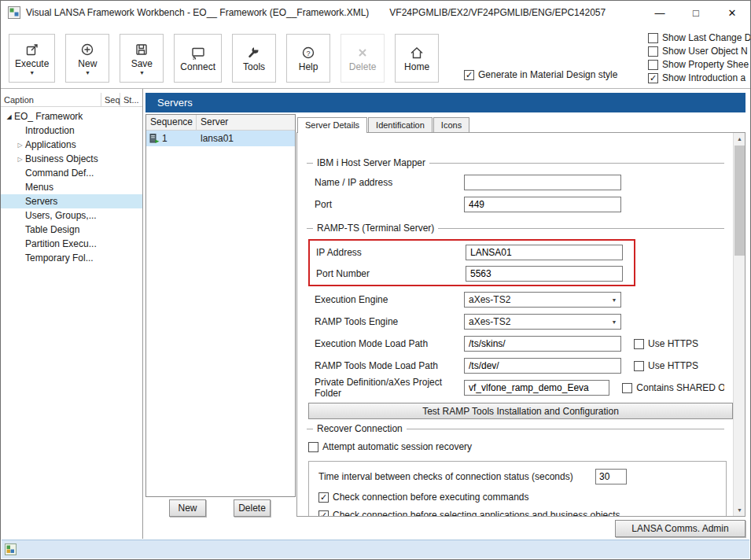  I want to click on execute-button: Execute ▼, so click(31, 58).